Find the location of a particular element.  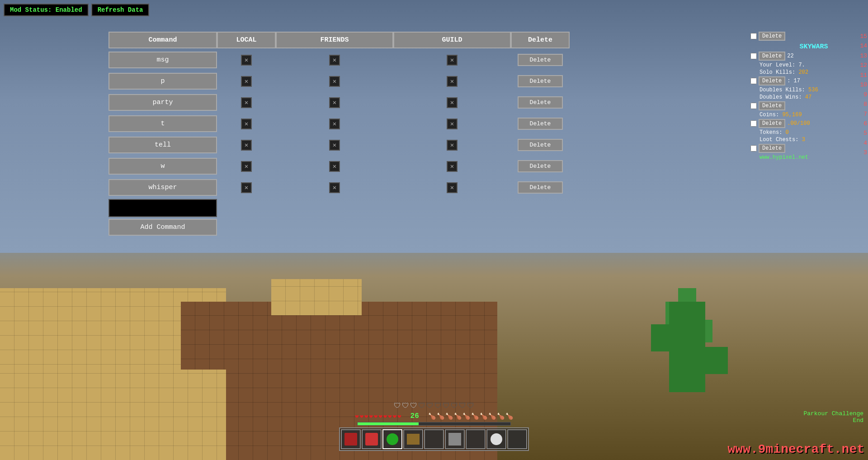

delete-btn-whisper: Delete is located at coordinates (540, 187).